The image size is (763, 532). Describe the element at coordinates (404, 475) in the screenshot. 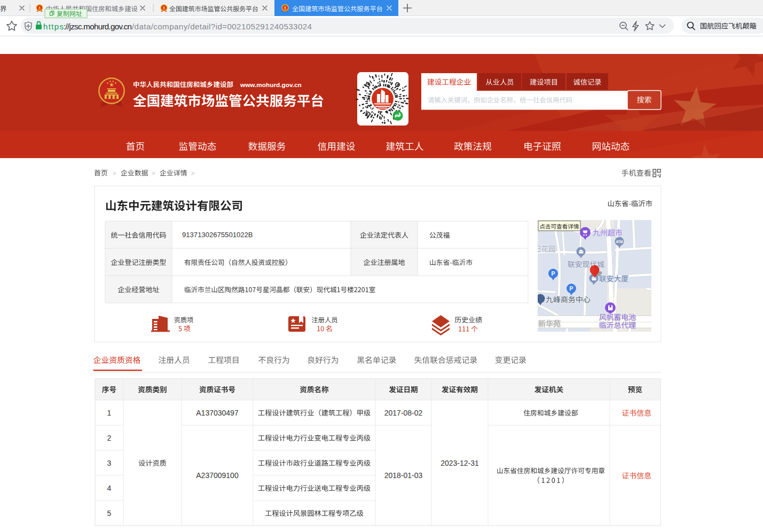

I see `svg-text: 2018-01-03` at that location.